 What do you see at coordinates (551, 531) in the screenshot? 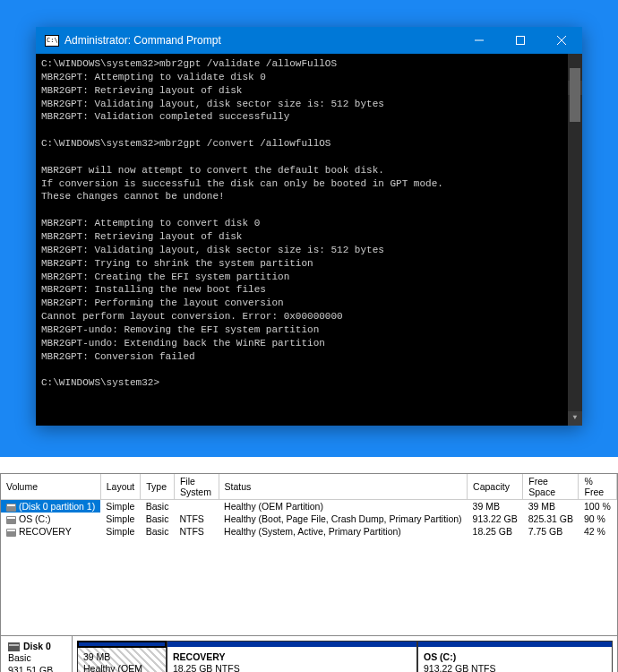
I see `table-cell: 7.75 GB` at bounding box center [551, 531].